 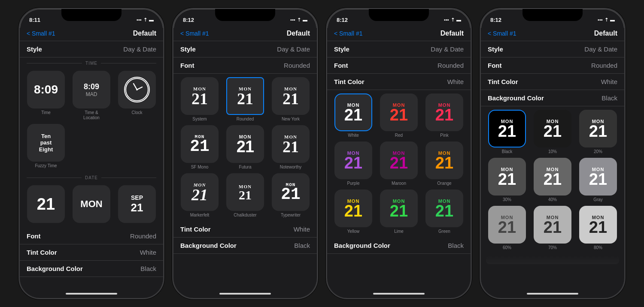 I want to click on bg-item-60: MON 21 60%, so click(x=507, y=228).